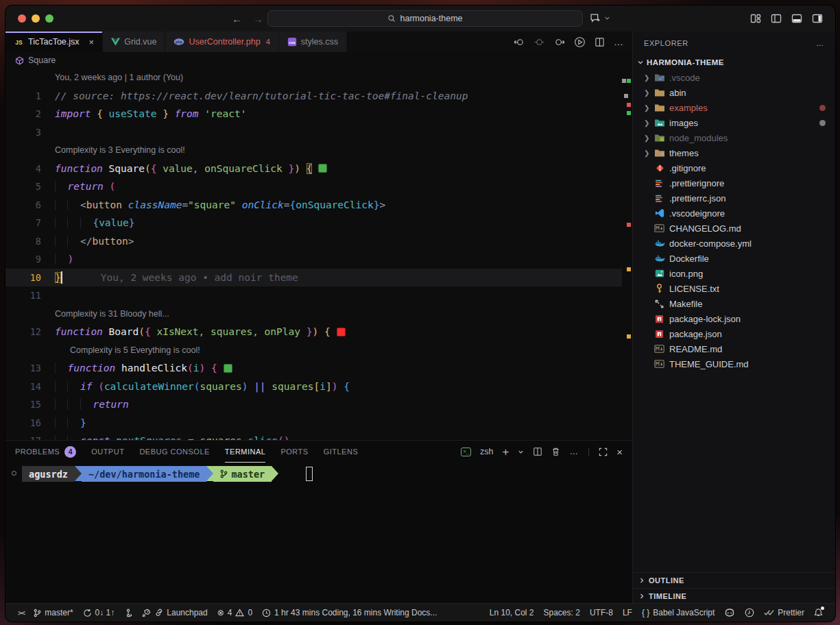 This screenshot has width=840, height=625. What do you see at coordinates (734, 62) in the screenshot?
I see `explorer-section-harmonia-theme: HARMONIA-THEME` at bounding box center [734, 62].